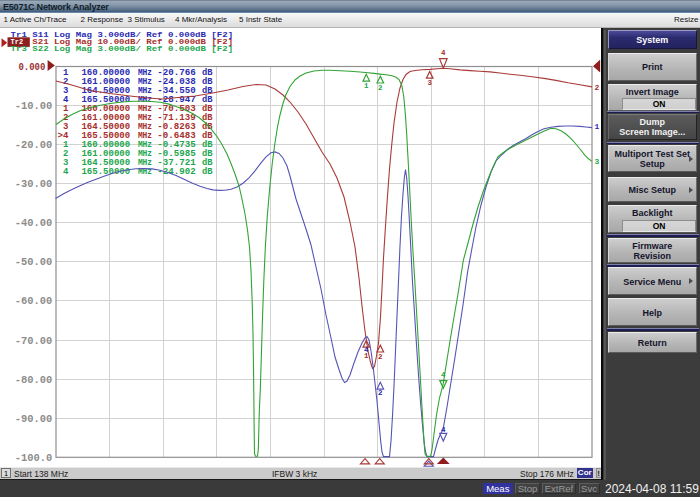  Describe the element at coordinates (34, 106) in the screenshot. I see `svg-text: -10.00` at that location.